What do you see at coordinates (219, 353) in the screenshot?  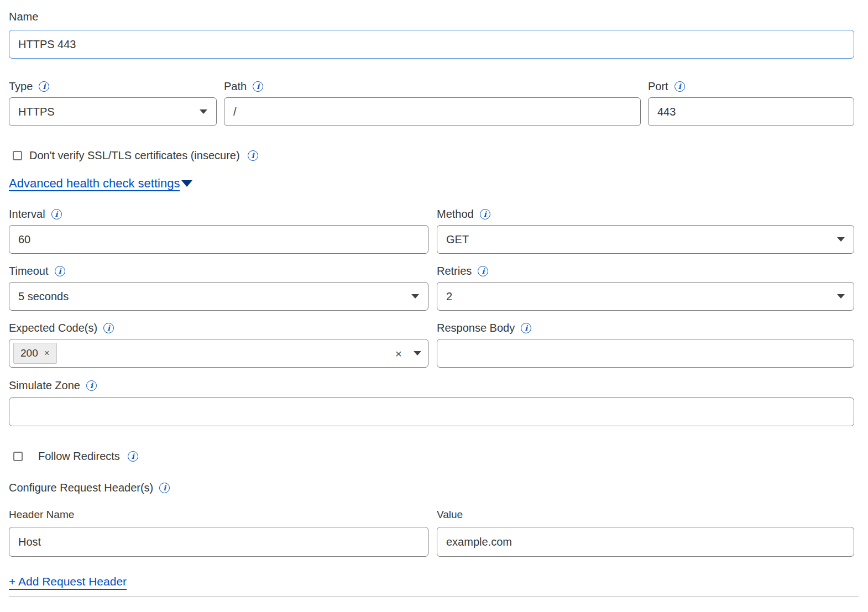 I see `expected-codes-multiselect: 200 × ×` at bounding box center [219, 353].